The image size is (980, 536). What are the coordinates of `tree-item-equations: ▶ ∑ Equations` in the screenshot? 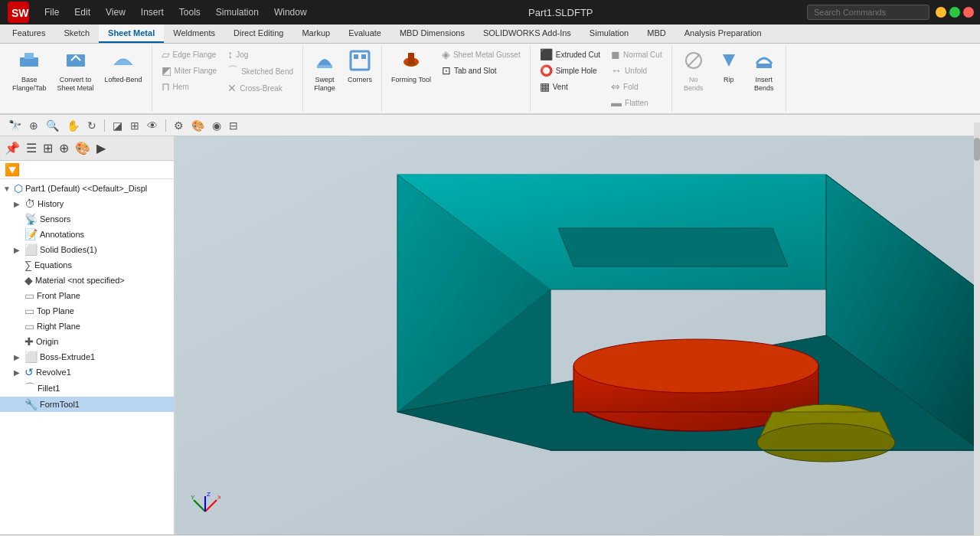 It's located at (87, 265).